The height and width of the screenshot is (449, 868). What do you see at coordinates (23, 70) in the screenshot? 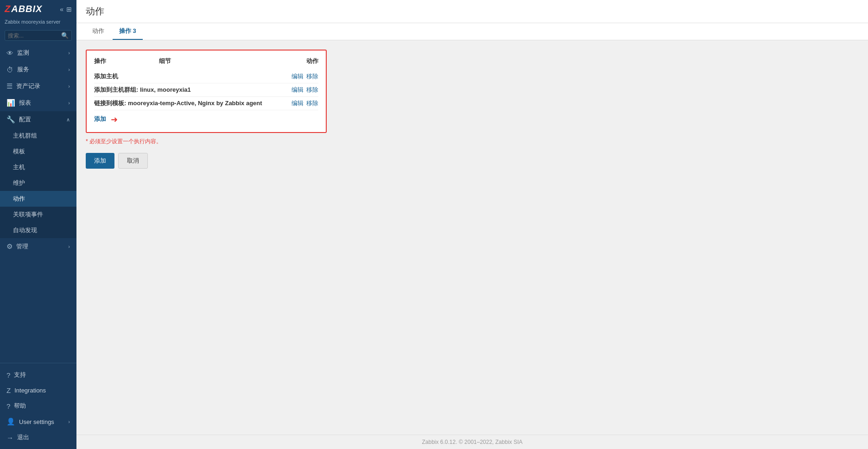
I see `sidebar-item-label-services: 服务` at bounding box center [23, 70].